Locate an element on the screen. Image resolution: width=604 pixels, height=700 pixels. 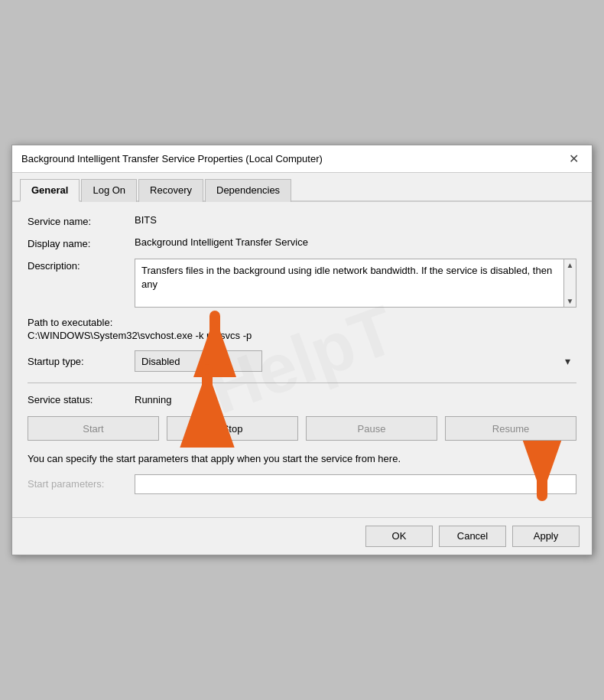
pause-button: Pause is located at coordinates (372, 428).